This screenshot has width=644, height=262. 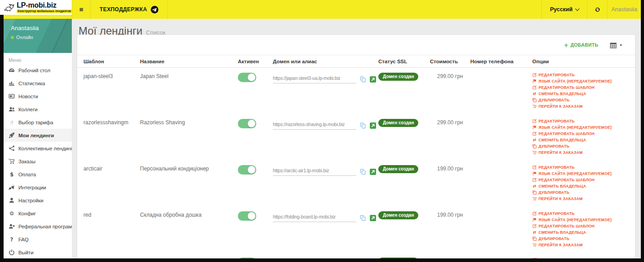 I want to click on sidebar-item-label: Коллективные лендинги, so click(x=45, y=148).